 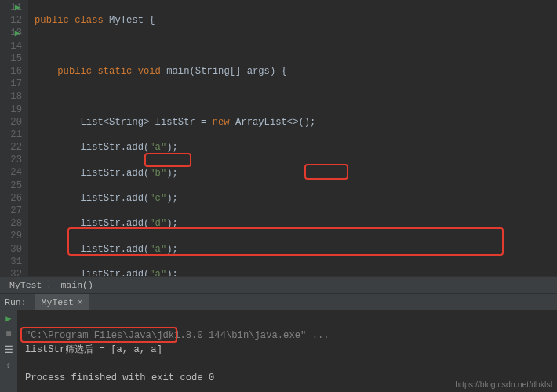 What do you see at coordinates (168, 160) in the screenshot?
I see `annotation-box` at bounding box center [168, 160].